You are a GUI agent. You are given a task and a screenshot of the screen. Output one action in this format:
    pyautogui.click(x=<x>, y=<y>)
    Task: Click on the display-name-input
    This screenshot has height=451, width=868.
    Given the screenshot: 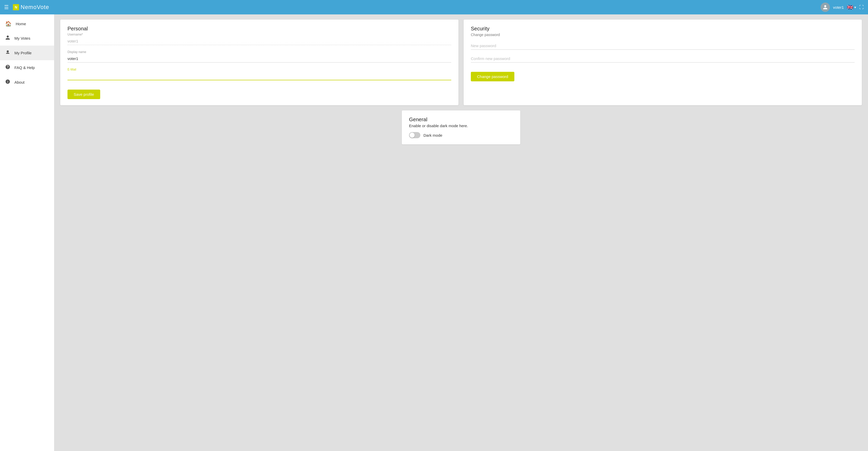 What is the action you would take?
    pyautogui.click(x=259, y=59)
    